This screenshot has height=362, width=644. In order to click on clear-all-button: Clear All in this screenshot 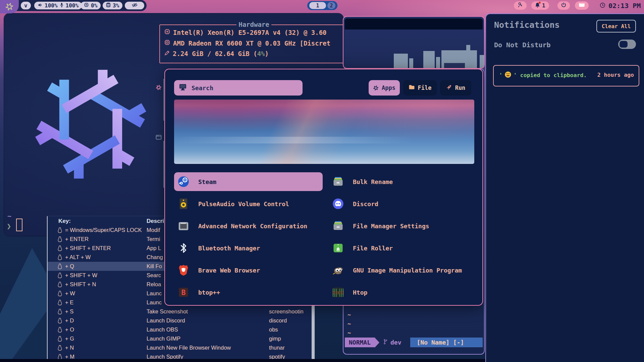, I will do `click(616, 26)`.